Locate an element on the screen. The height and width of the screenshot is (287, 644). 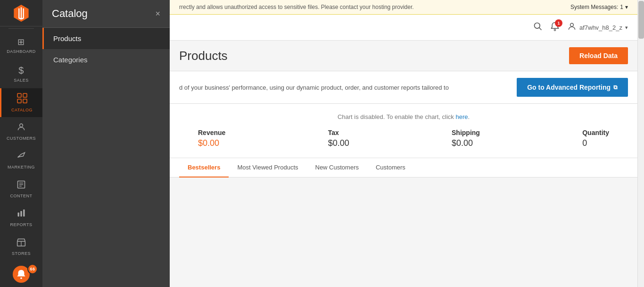
scrollbar is located at coordinates (641, 144).